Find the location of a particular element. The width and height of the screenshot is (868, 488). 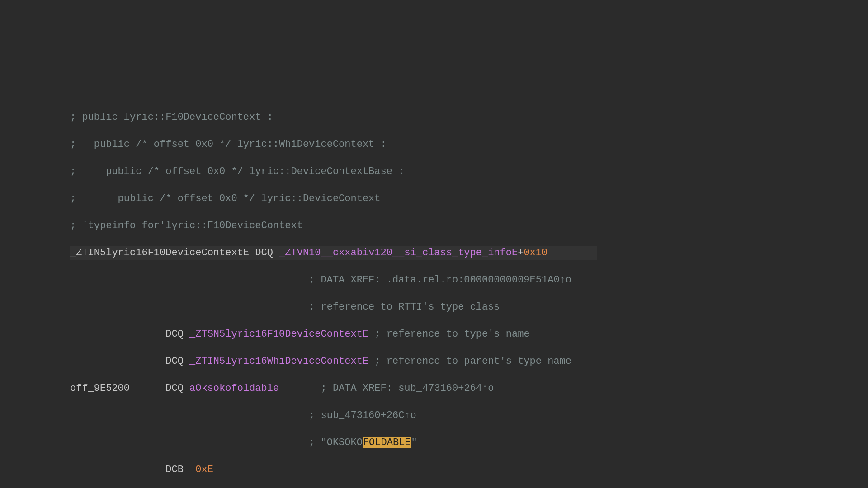

symbol-ref: aOksokofoldable is located at coordinates (234, 389).